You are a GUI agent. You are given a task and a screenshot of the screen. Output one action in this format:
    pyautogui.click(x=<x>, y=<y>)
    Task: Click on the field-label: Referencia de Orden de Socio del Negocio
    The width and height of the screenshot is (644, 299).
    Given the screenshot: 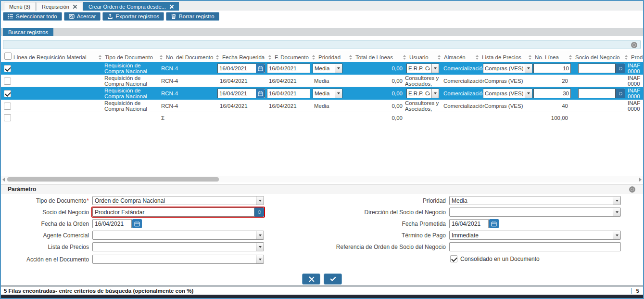 What is the action you would take?
    pyautogui.click(x=353, y=247)
    